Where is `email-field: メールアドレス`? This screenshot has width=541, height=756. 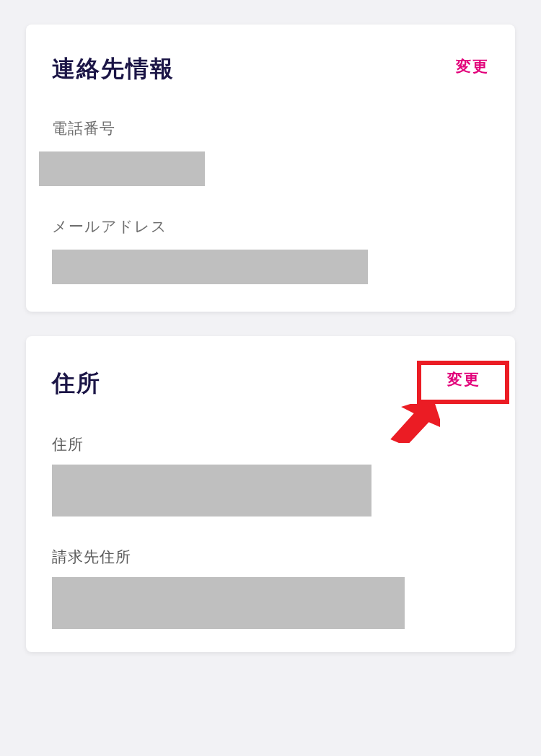 email-field: メールアドレス is located at coordinates (276, 250).